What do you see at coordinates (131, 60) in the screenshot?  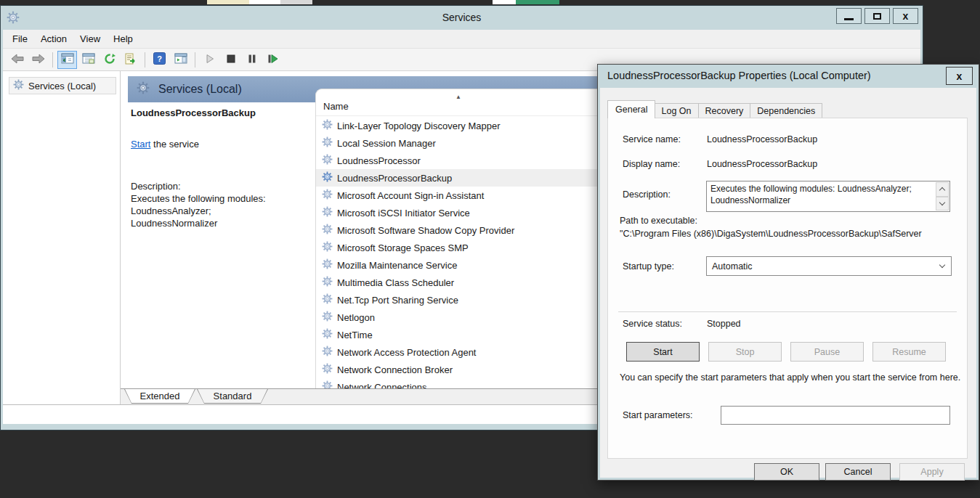 I see `export-list-button` at bounding box center [131, 60].